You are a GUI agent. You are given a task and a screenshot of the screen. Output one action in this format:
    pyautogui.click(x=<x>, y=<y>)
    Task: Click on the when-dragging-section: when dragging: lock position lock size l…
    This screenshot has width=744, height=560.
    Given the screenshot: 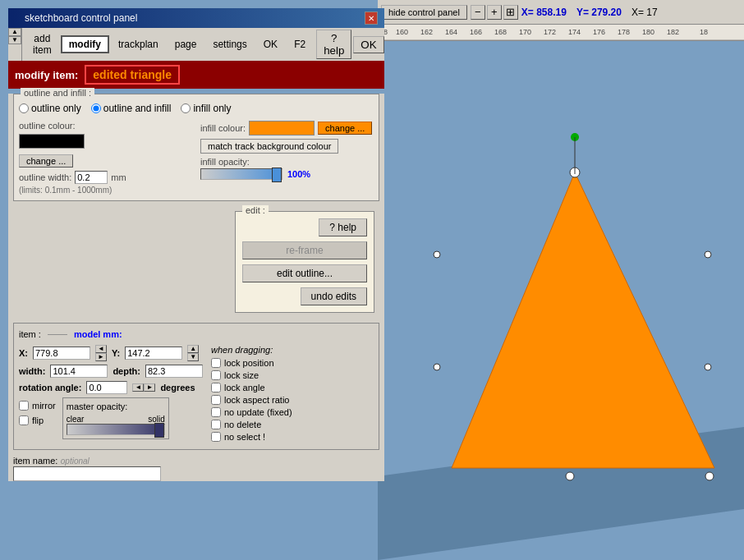 What is the action you would take?
    pyautogui.click(x=260, y=394)
    